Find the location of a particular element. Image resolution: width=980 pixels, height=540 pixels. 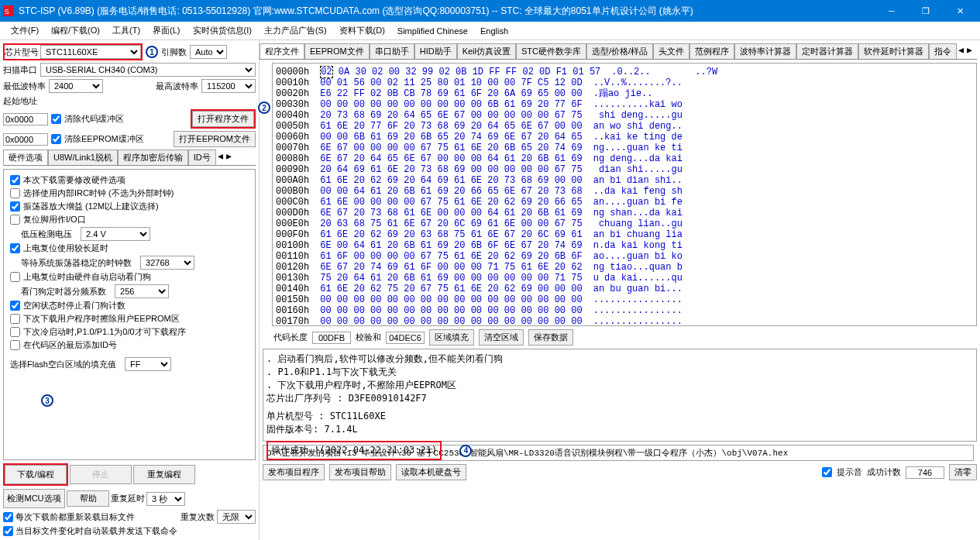

minbaud-label: 最低波特率 is located at coordinates (25, 87).